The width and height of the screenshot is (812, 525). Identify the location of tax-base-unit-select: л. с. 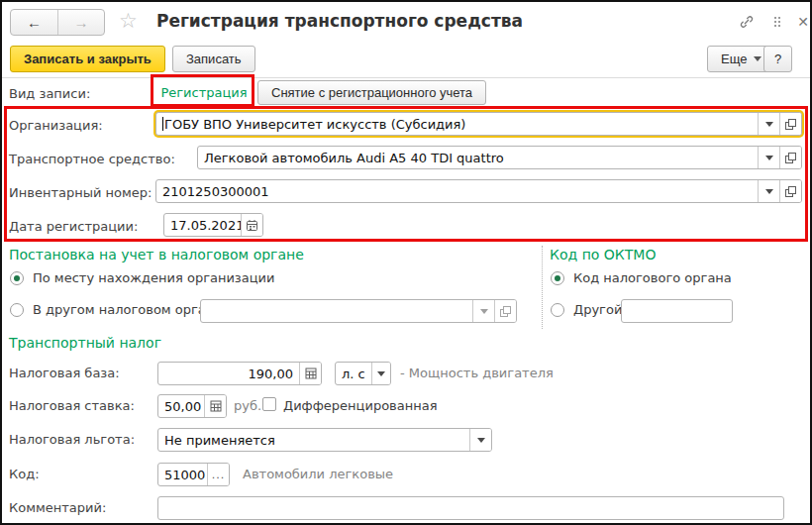
(362, 373).